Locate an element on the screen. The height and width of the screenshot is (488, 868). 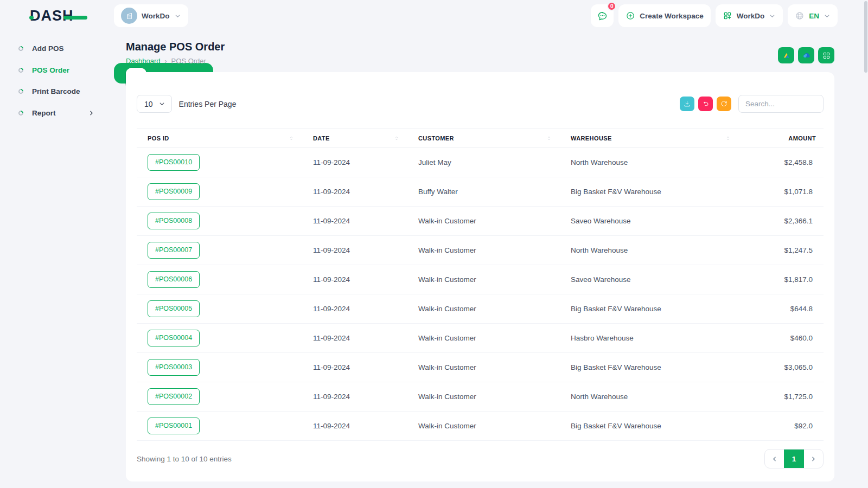
pos-id-button: #POS00010 is located at coordinates (174, 163).